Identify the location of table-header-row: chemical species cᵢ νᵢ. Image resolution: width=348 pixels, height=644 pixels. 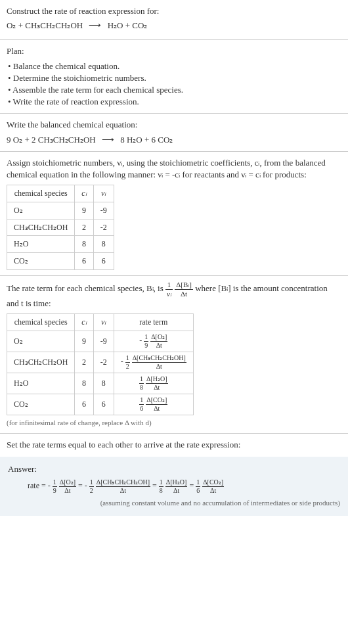
(60, 194).